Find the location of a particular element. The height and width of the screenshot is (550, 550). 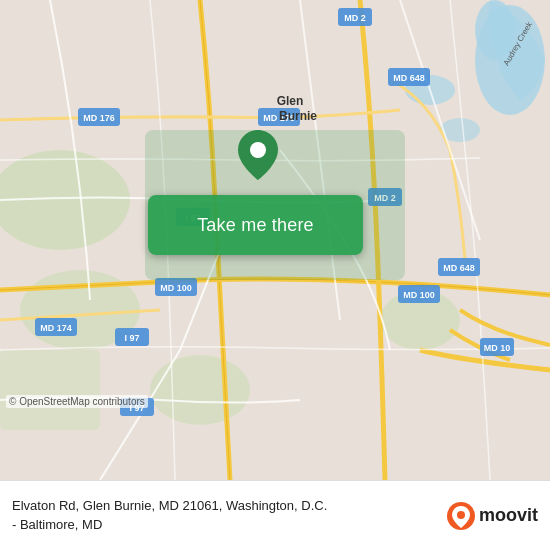

location-pin is located at coordinates (258, 155).